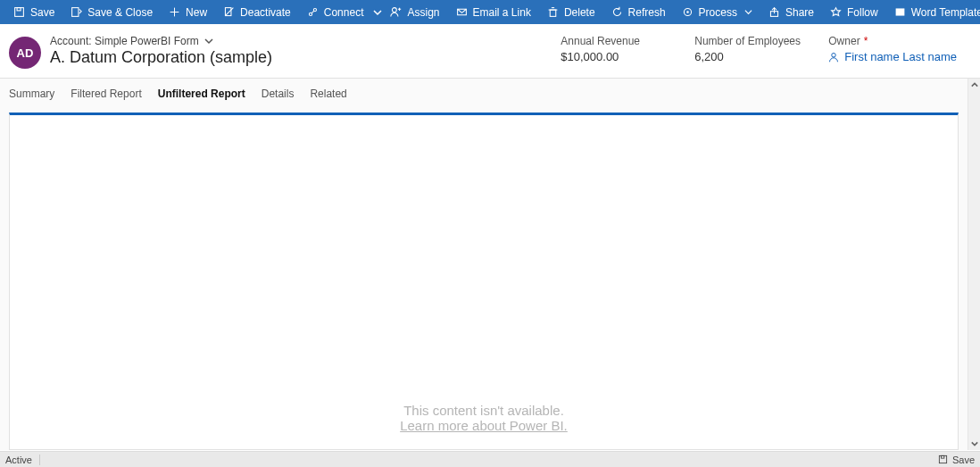 The width and height of the screenshot is (980, 467). Describe the element at coordinates (484, 411) in the screenshot. I see `unavailable-text: This content isn't available.` at that location.